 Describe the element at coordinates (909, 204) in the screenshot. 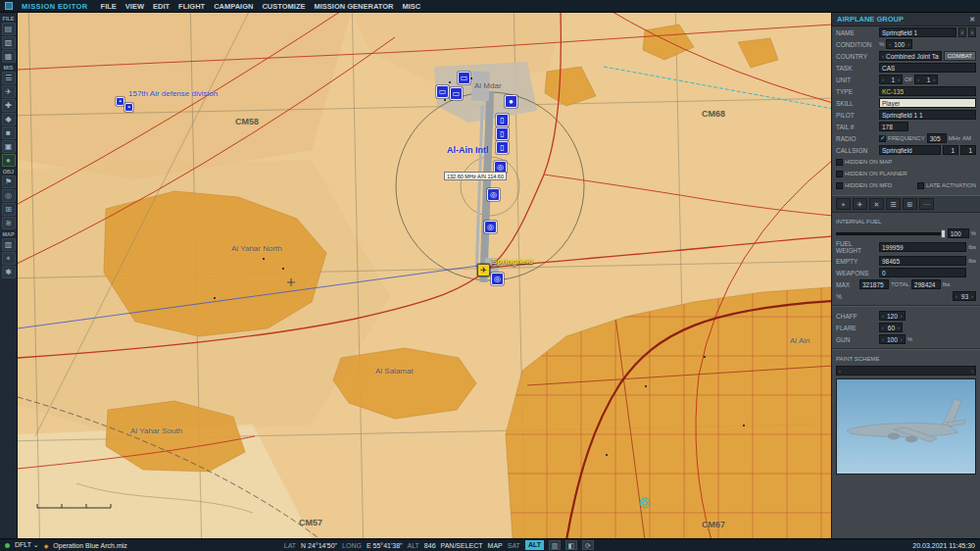

I see `add-waypoint-button: ⊞` at that location.